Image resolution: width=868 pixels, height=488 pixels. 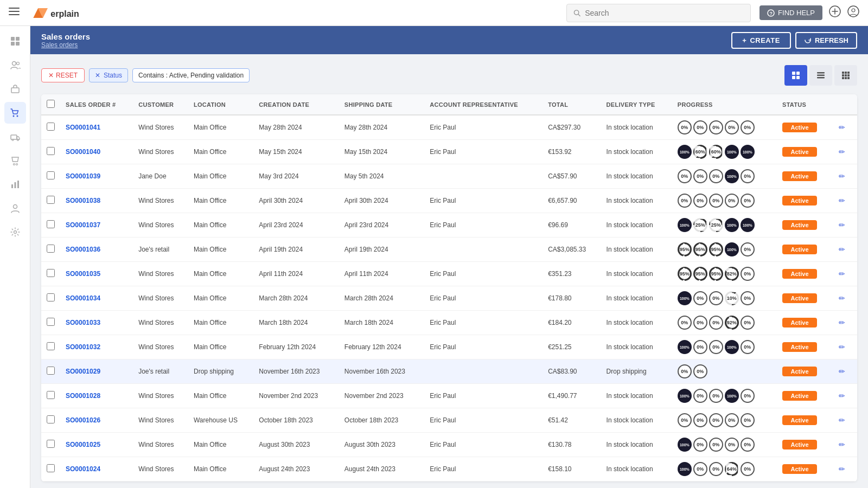 I want to click on cell-total: CA$57.90, so click(x=572, y=177).